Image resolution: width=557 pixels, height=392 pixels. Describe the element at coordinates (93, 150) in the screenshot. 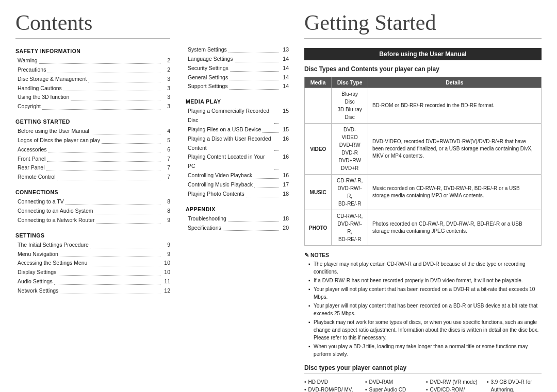

I see `toc-entry: Accessories6` at that location.